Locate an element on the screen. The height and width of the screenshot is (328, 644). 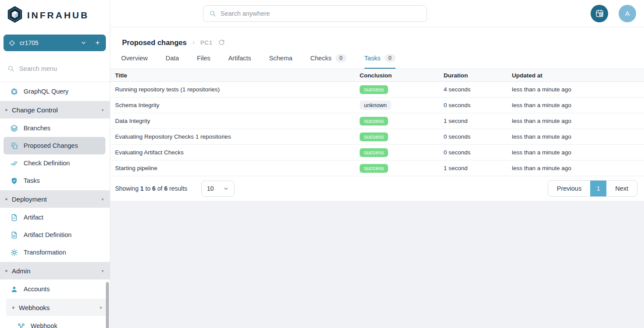
sidebar-item-check-definition: Check Definition is located at coordinates (54, 163).